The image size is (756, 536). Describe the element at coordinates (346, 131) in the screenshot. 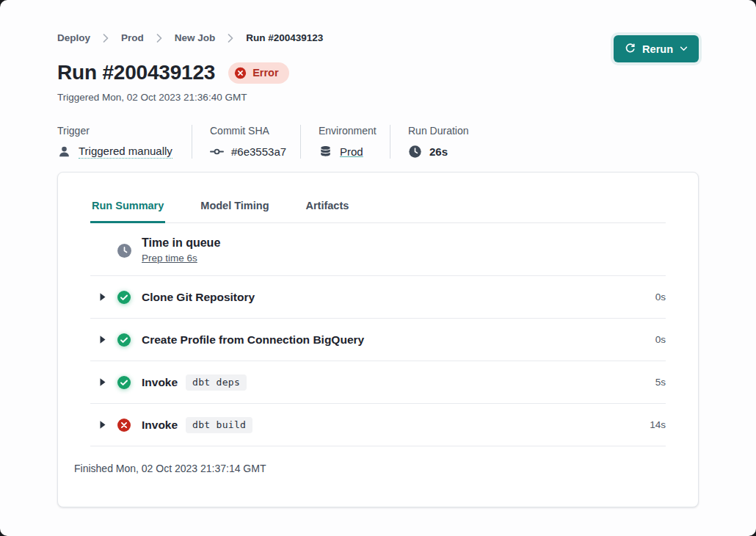

I see `meta-environment-label: Environment` at that location.